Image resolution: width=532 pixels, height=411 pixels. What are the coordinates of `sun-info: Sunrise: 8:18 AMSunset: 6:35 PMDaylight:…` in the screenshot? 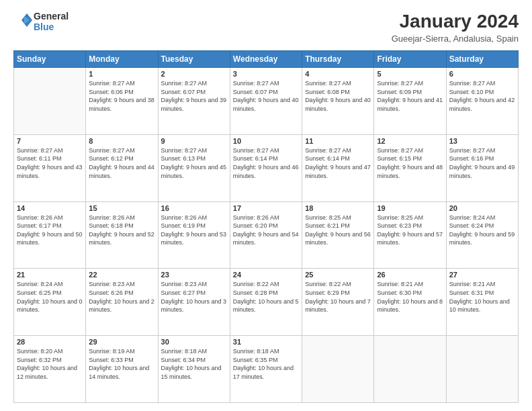 It's located at (266, 364).